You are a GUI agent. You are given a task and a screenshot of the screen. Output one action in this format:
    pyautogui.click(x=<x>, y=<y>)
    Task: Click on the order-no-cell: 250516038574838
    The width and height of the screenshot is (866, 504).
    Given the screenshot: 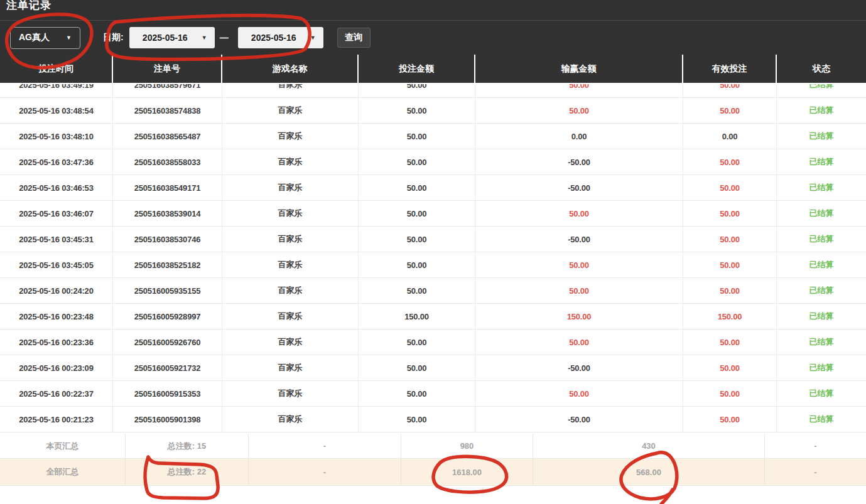 What is the action you would take?
    pyautogui.click(x=168, y=110)
    